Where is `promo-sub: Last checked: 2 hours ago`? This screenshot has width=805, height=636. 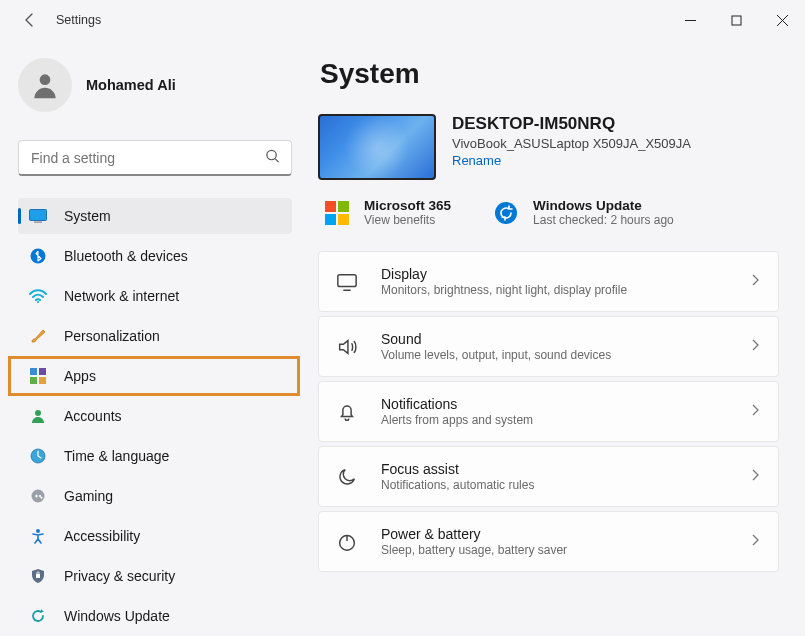 promo-sub: Last checked: 2 hours ago is located at coordinates (604, 220).